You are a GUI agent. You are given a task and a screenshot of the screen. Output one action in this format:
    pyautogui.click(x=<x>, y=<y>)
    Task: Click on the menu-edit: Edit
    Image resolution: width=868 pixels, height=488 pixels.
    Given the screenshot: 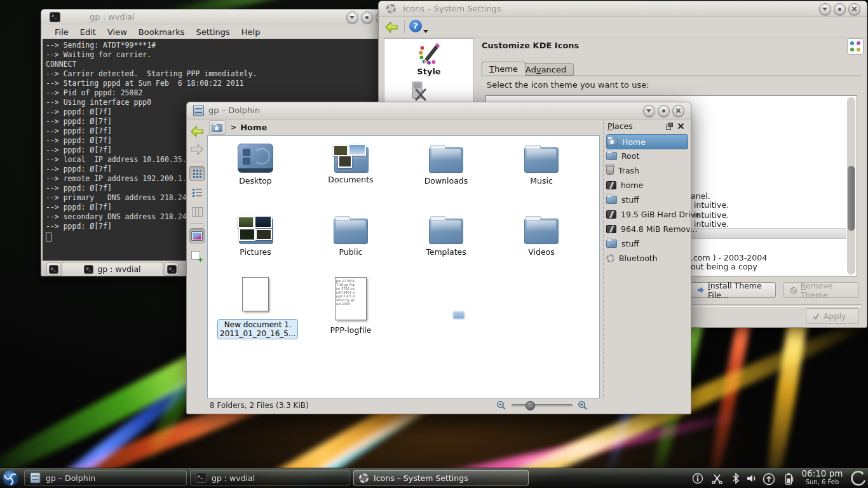 What is the action you would take?
    pyautogui.click(x=88, y=32)
    